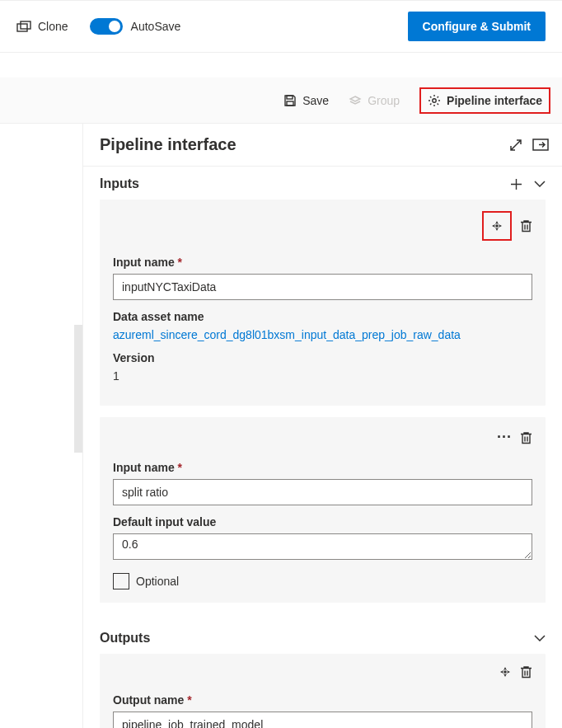 The width and height of the screenshot is (562, 728). What do you see at coordinates (43, 26) in the screenshot?
I see `clone-button: Clone` at bounding box center [43, 26].